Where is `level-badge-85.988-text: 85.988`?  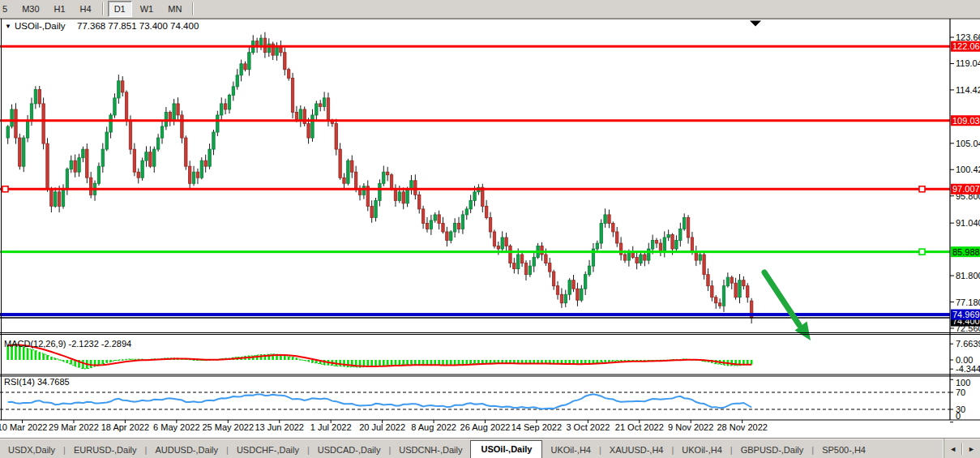
level-badge-85.988-text: 85.988 is located at coordinates (966, 252).